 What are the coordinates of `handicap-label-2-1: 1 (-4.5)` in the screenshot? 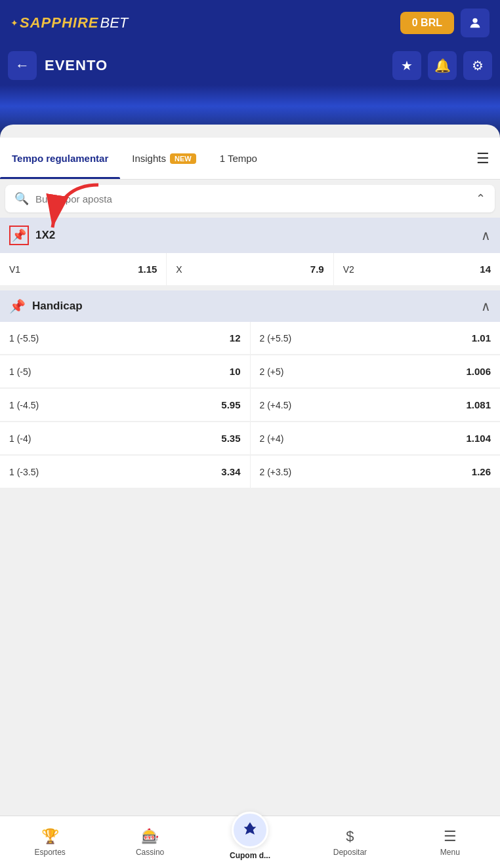 It's located at (24, 405).